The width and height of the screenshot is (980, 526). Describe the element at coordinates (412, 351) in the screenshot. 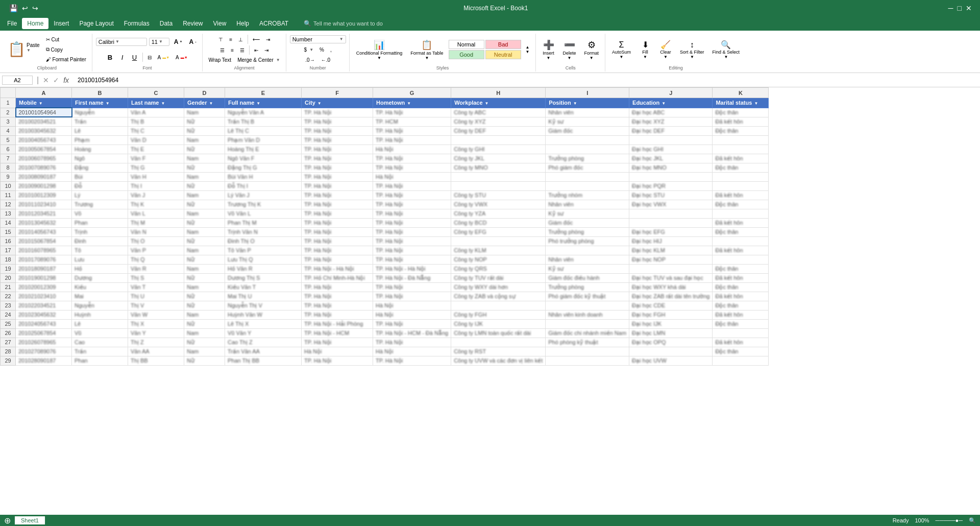

I see `cell-28-6: Hà Nội` at that location.